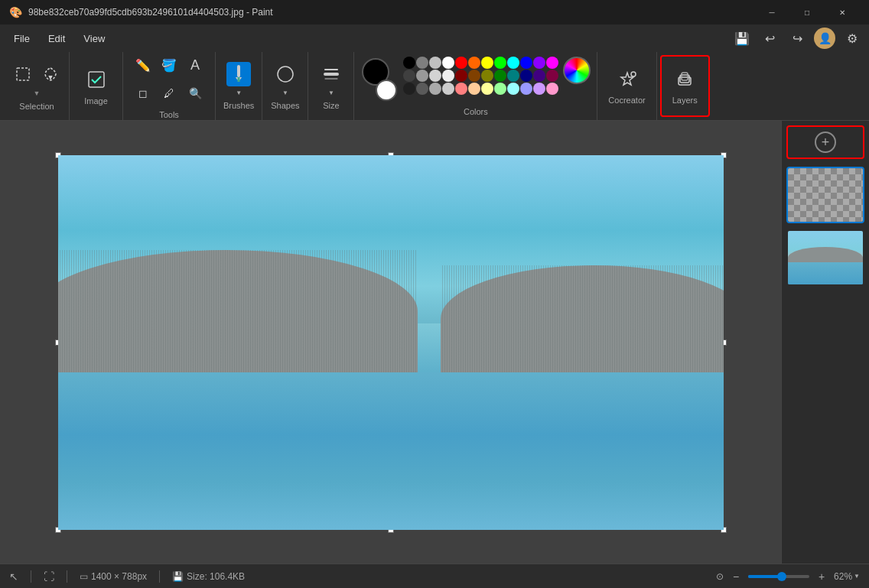 The height and width of the screenshot is (588, 869). What do you see at coordinates (94, 38) in the screenshot?
I see `menu-view: View` at bounding box center [94, 38].